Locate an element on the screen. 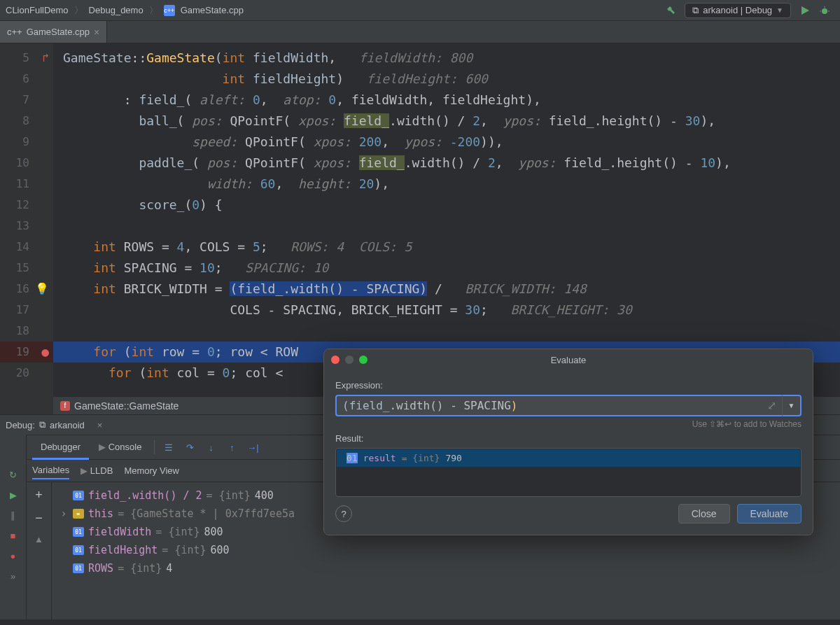 The width and height of the screenshot is (840, 625). expand-expression-icon: ⤢ is located at coordinates (771, 406).